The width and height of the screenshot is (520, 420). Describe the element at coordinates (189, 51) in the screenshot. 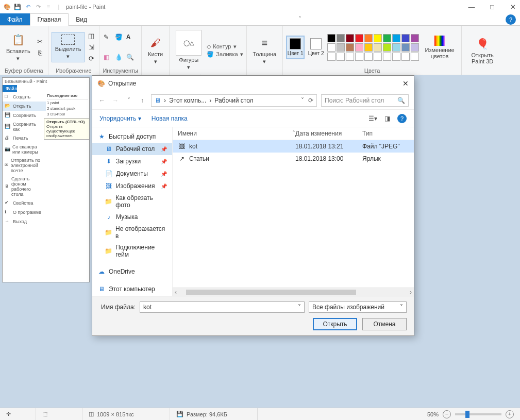

I see `shapes-gallery: ◯△ Фигуры ▾` at that location.